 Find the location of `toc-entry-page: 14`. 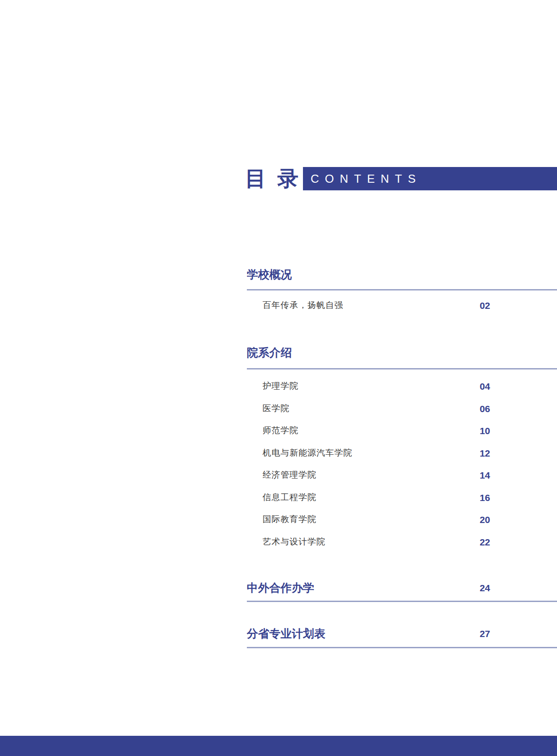

toc-entry-page: 14 is located at coordinates (485, 475).